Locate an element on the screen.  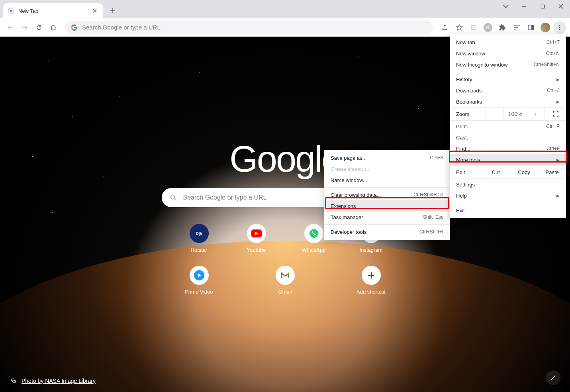
attribution-text: Photo by NASA Image Library is located at coordinates (59, 381).